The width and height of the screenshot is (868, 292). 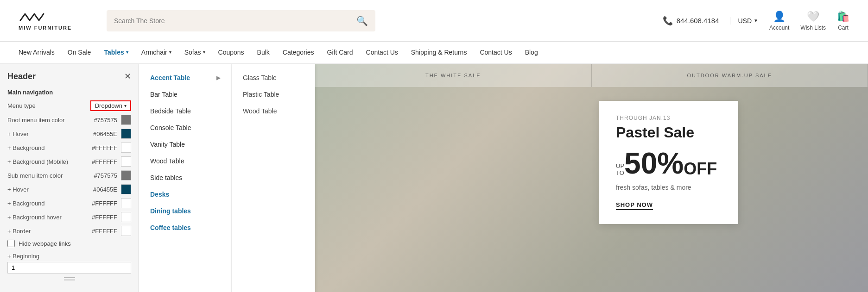 What do you see at coordinates (70, 178) in the screenshot?
I see `left-panel: Header ✕ Main navigation Menu type Dropd…` at bounding box center [70, 178].